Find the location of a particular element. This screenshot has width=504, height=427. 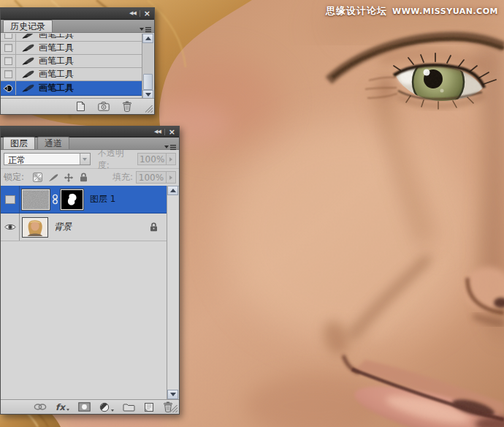

layer-row-layer1: 图层 1 is located at coordinates (85, 200).